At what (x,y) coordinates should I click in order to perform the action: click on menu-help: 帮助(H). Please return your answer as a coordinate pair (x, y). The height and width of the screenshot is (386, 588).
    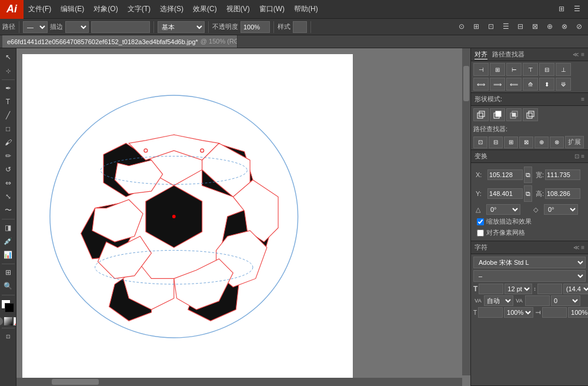
    Looking at the image, I should click on (306, 9).